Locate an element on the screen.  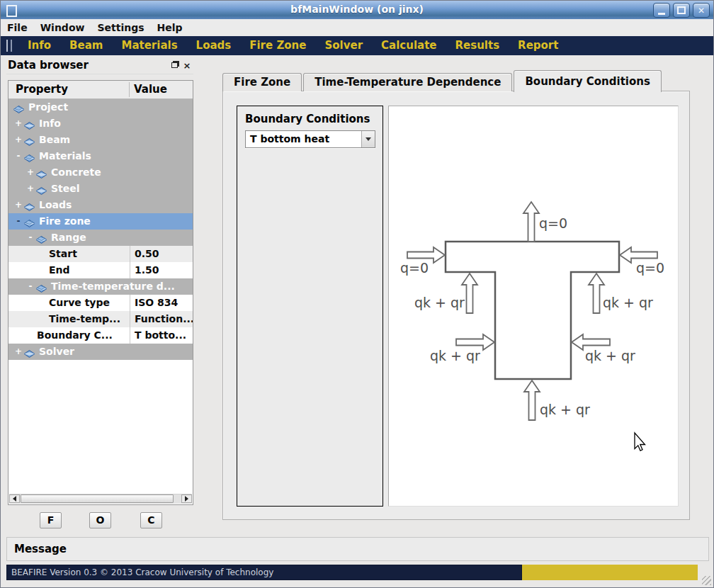
tab-boundary-conditions: Boundary Conditions is located at coordinates (587, 81).